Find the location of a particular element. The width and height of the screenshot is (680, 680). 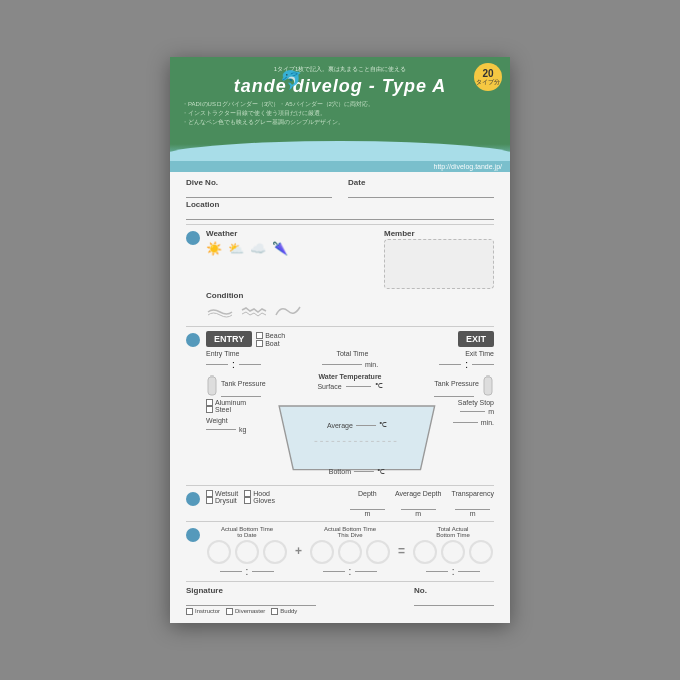

surface-label: Surface is located at coordinates (329, 386).